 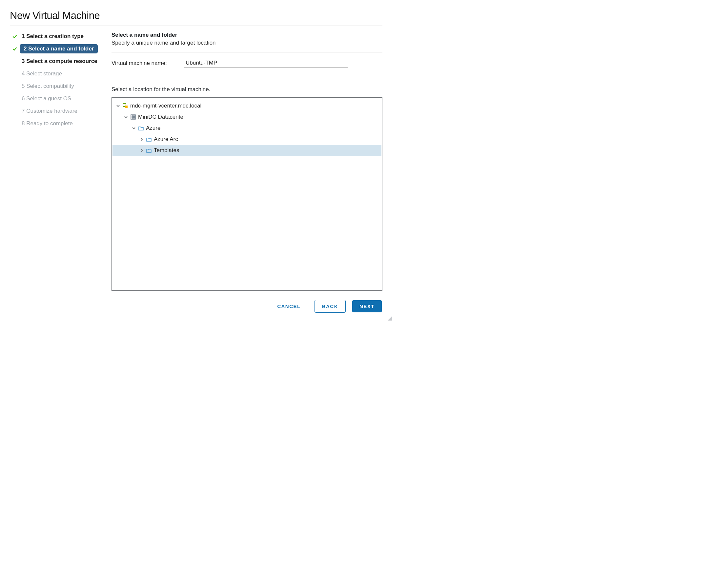 What do you see at coordinates (59, 37) in the screenshot?
I see `wizard-step-1: 1 Select a creation type` at bounding box center [59, 37].